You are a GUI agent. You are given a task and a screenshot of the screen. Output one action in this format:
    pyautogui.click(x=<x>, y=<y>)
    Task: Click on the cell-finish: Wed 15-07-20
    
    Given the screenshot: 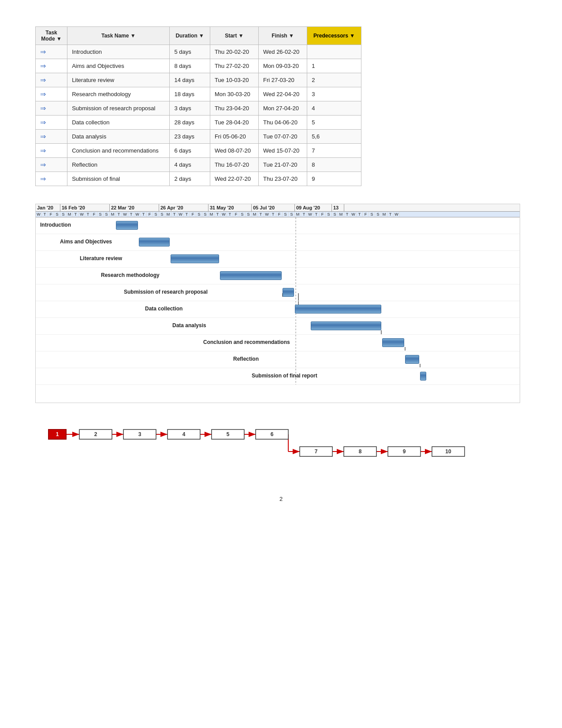 What is the action you would take?
    pyautogui.click(x=283, y=151)
    